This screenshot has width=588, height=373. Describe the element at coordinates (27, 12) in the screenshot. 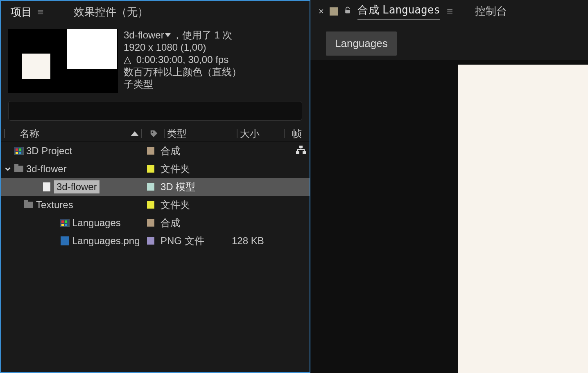

I see `tab-project: 项目 ≡` at that location.